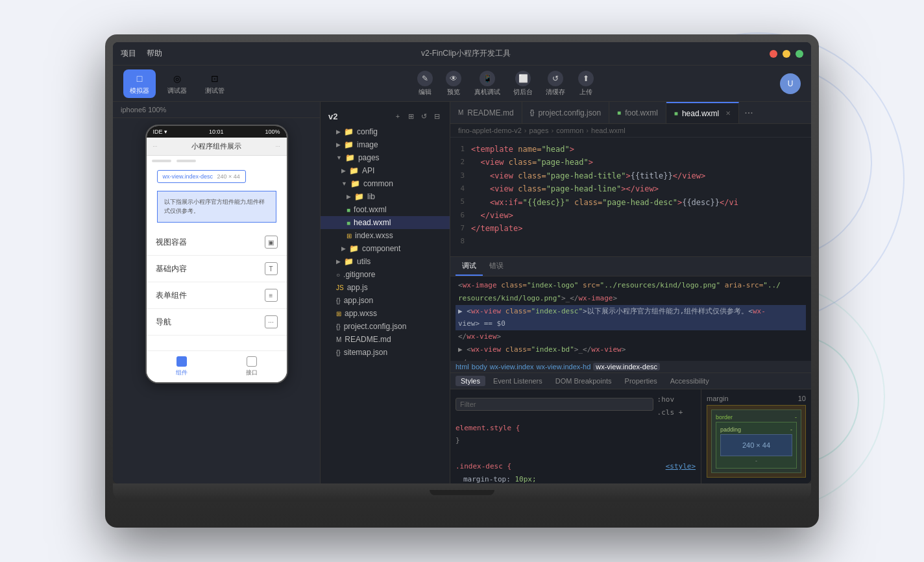  I want to click on new-folder-icon: ⊞, so click(411, 116).